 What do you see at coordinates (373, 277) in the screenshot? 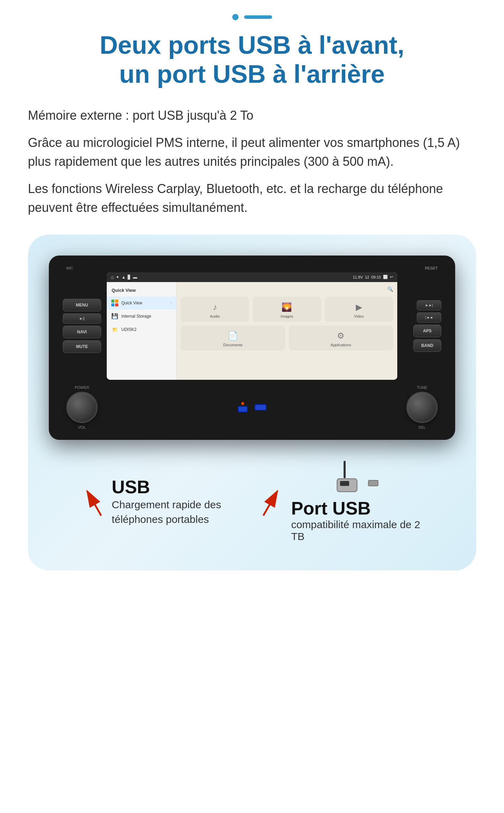
I see `status-bar-right: 11.8V 12 09:15 ⬜ ↩` at bounding box center [373, 277].